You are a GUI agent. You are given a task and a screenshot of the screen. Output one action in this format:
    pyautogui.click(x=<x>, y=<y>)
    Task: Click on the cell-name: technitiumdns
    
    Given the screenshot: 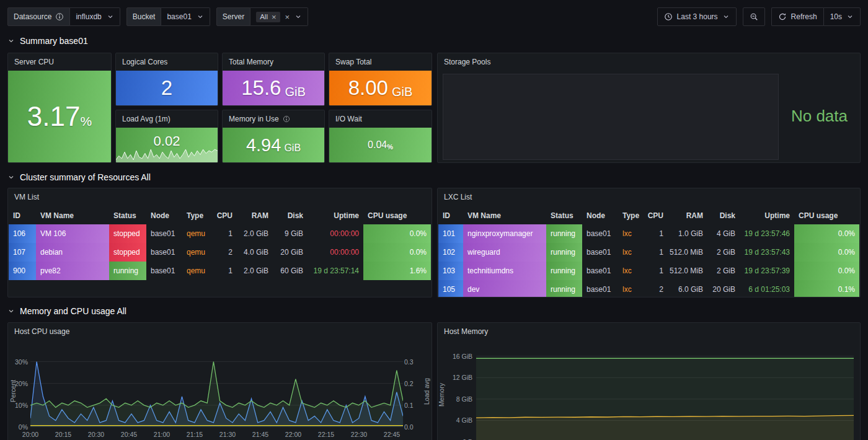 What is the action you would take?
    pyautogui.click(x=505, y=271)
    